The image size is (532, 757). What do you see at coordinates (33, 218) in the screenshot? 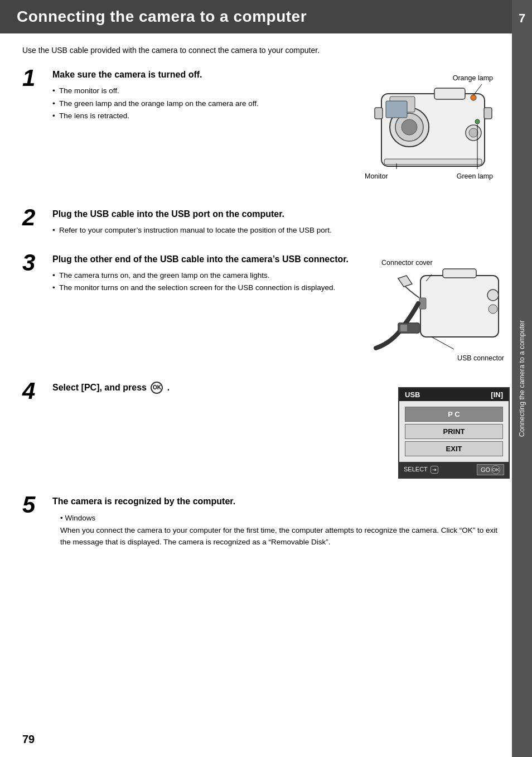
I see `step-2-number: 2` at bounding box center [33, 218].